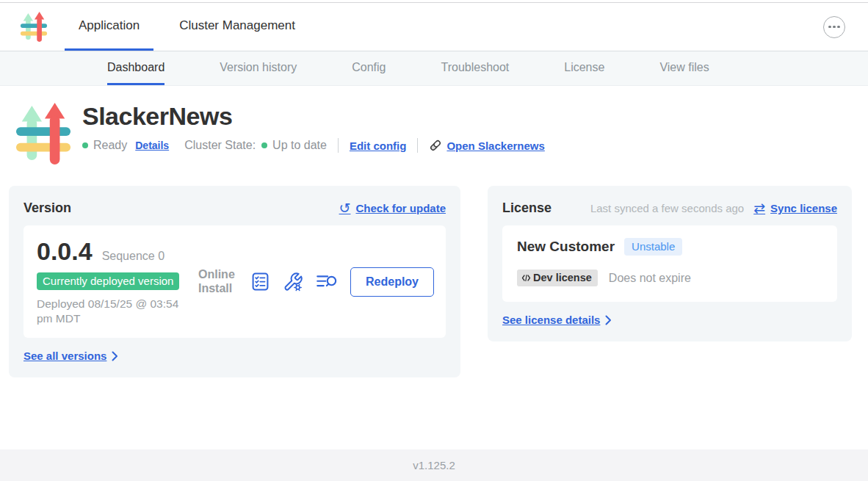 Image resolution: width=868 pixels, height=481 pixels. What do you see at coordinates (218, 282) in the screenshot?
I see `install-type-label: Online Install` at bounding box center [218, 282].